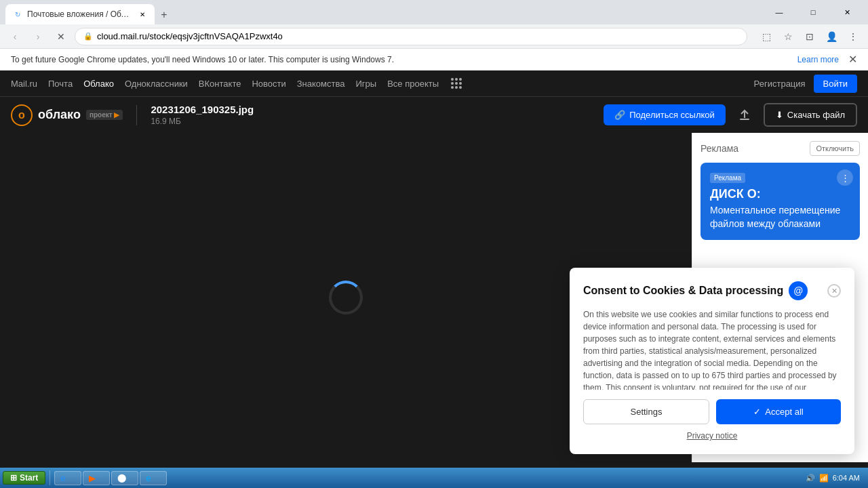 This screenshot has height=488, width=868. What do you see at coordinates (810, 115) in the screenshot?
I see `download-button: ⬇ Скачать файл` at bounding box center [810, 115].